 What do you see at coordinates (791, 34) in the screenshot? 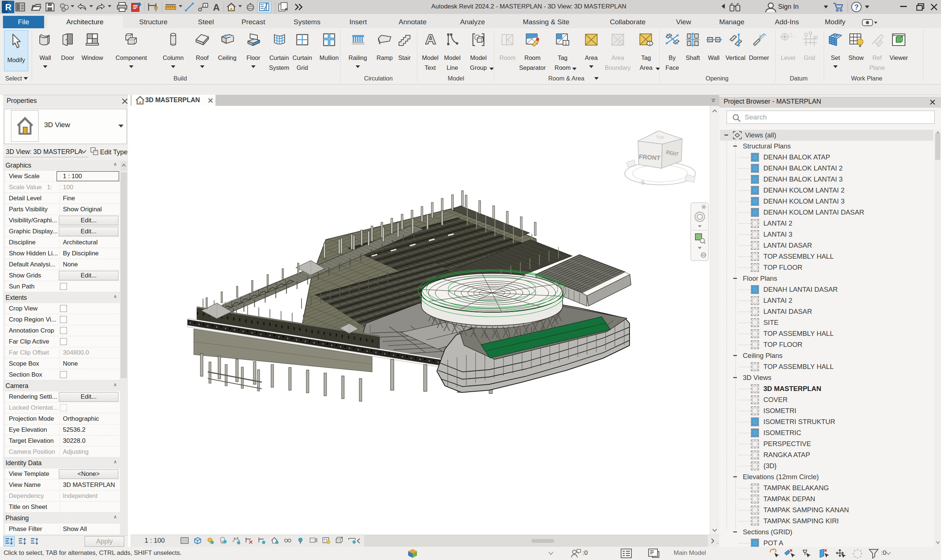
I see `svg-text: -1` at bounding box center [791, 34].